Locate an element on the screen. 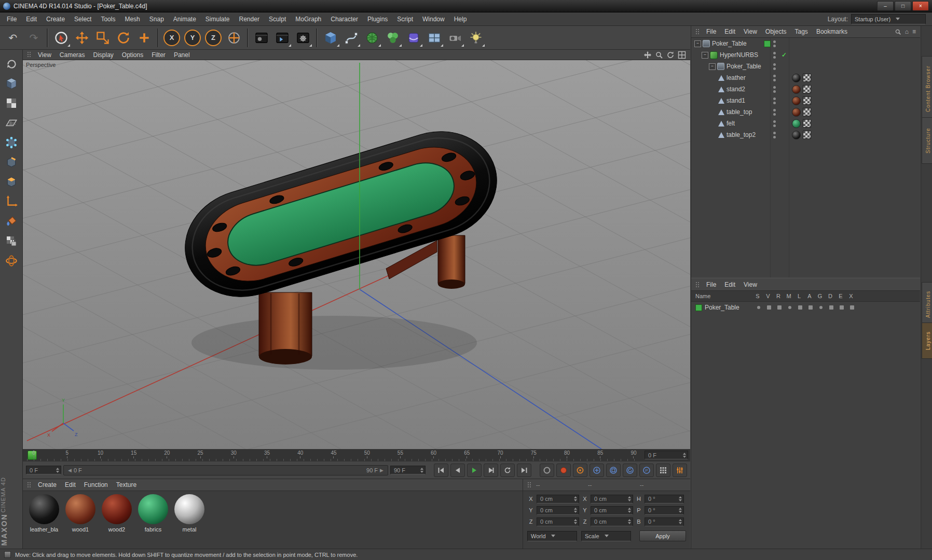 This screenshot has width=932, height=560. layer-color-chip is located at coordinates (767, 44).